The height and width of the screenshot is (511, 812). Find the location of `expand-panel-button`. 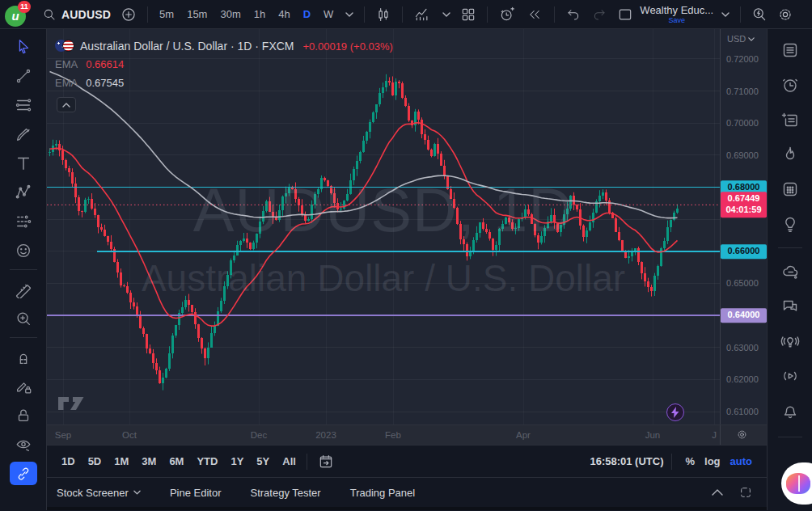

expand-panel-button is located at coordinates (717, 492).